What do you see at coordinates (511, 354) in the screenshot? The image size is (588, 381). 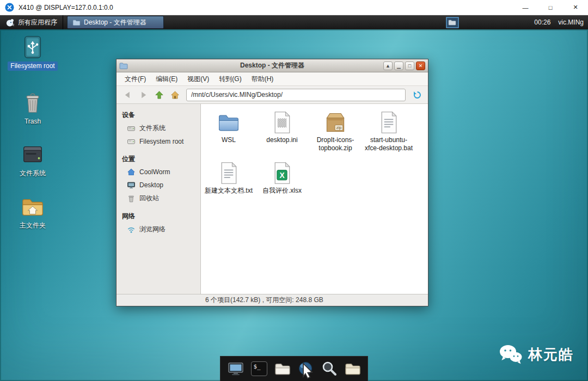 I see `wechat-icon` at bounding box center [511, 354].